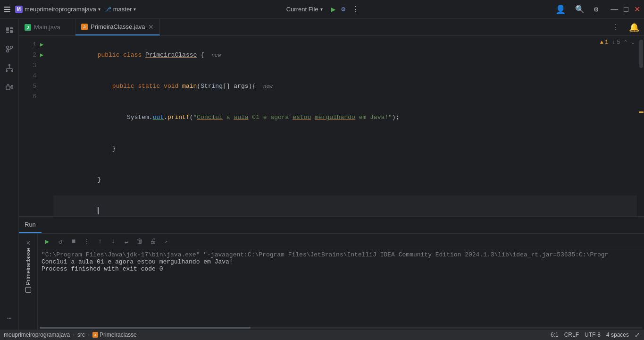 This screenshot has width=644, height=340. What do you see at coordinates (8, 9) in the screenshot?
I see `hamburger-menu` at bounding box center [8, 9].